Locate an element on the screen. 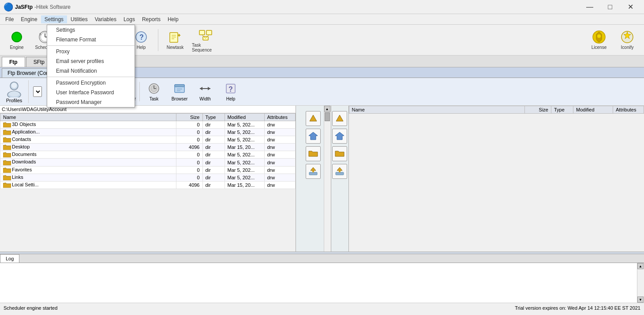  nav-up-left-button is located at coordinates (313, 119).